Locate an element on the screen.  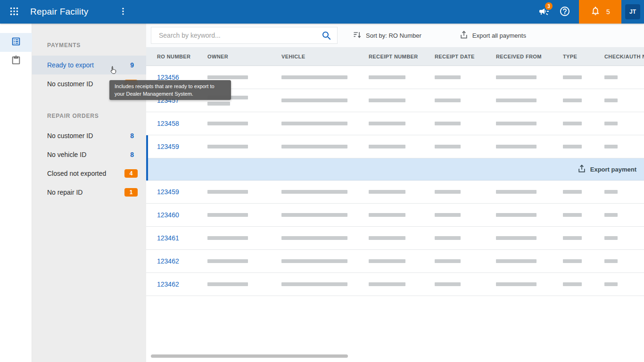
col-owner: OWNER is located at coordinates (244, 57).